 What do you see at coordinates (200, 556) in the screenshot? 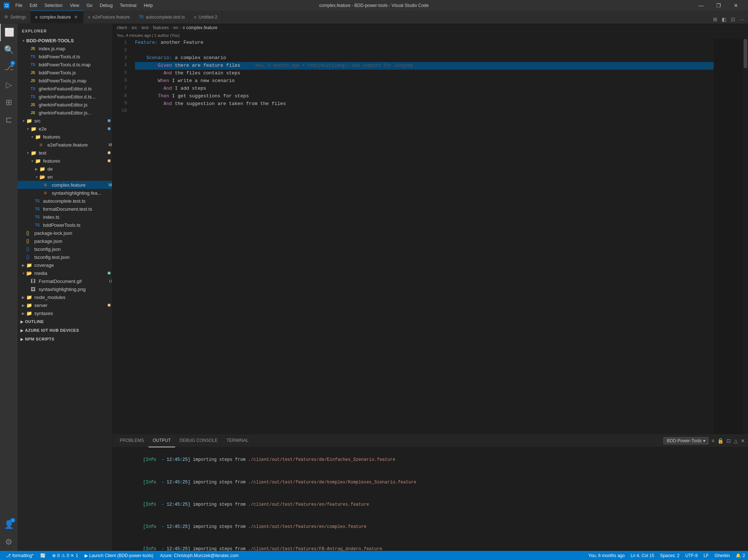
I see `status-azure: Azure: Christoph.Murczek@iteratec.com` at bounding box center [200, 556].